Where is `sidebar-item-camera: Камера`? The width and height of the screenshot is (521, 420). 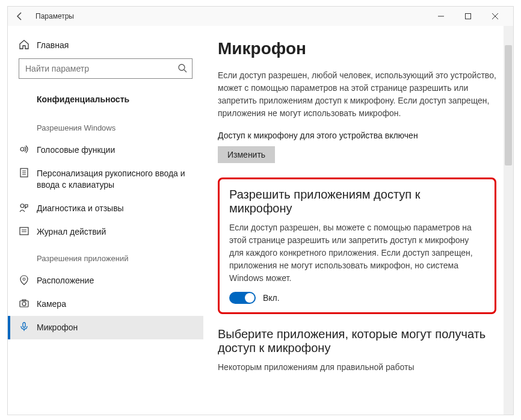 sidebar-item-camera: Камера is located at coordinates (106, 304).